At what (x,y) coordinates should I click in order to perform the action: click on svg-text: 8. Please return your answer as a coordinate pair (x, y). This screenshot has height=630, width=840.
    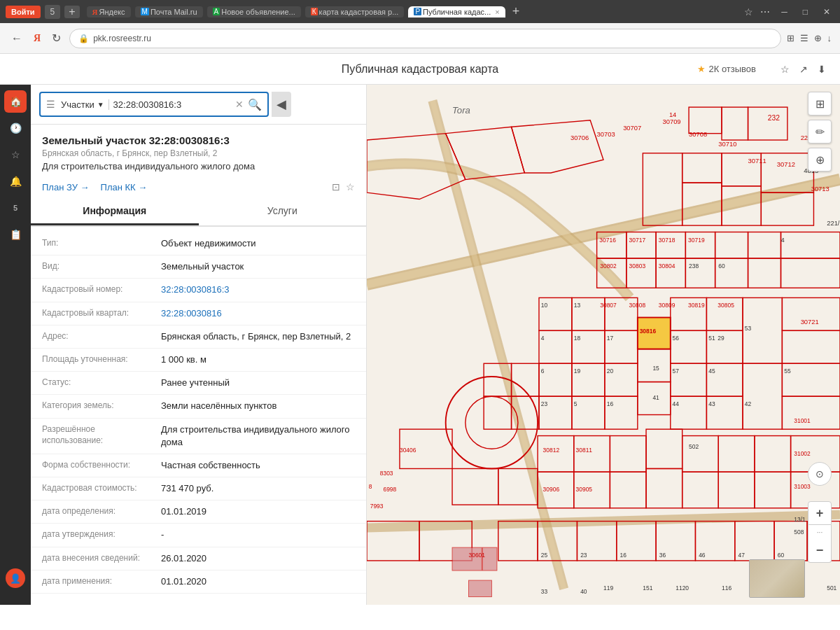
    Looking at the image, I should click on (371, 486).